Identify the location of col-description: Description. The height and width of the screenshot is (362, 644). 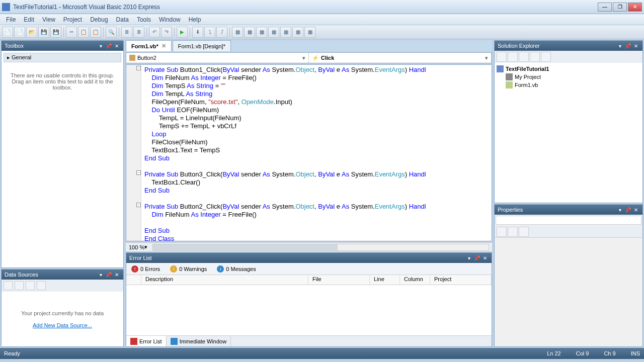
(225, 280).